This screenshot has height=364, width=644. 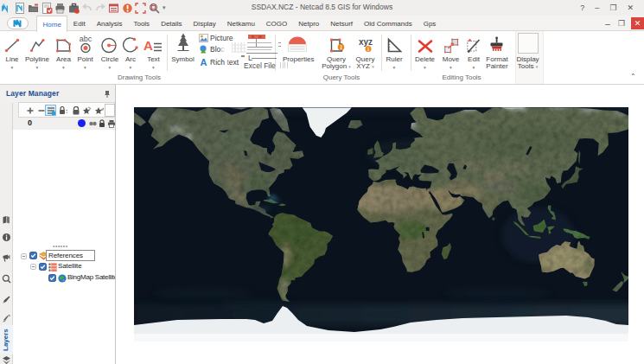 I want to click on svg-text: abc, so click(x=85, y=40).